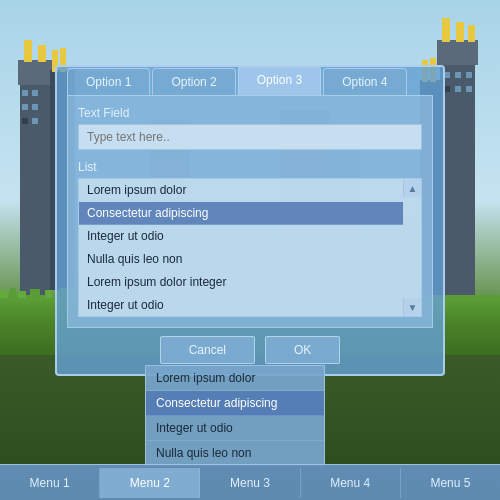  I want to click on text-field-input, so click(250, 137).